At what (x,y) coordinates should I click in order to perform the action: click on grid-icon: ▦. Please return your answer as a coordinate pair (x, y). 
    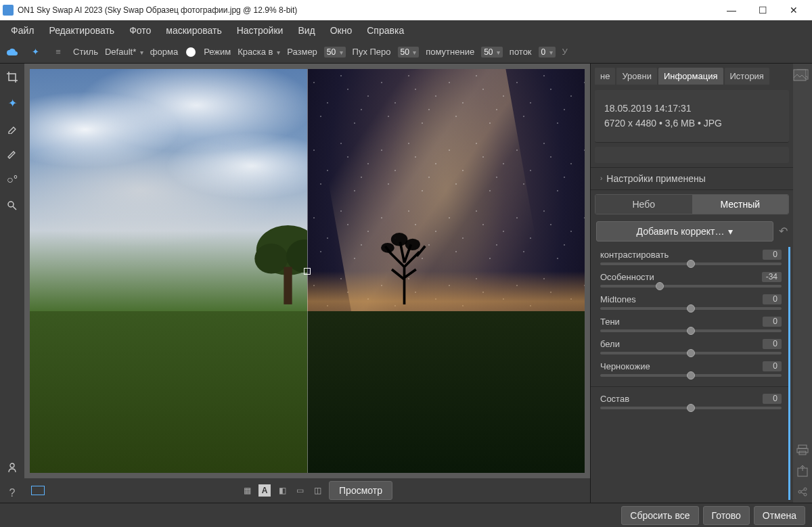
    Looking at the image, I should click on (247, 490).